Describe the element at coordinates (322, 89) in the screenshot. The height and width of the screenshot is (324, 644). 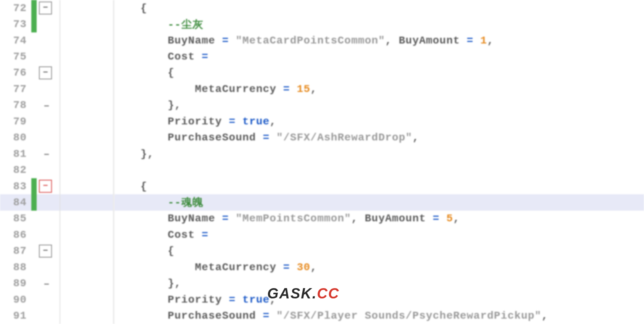
I see `code-line: 77 MetaCurrency = 15,` at that location.